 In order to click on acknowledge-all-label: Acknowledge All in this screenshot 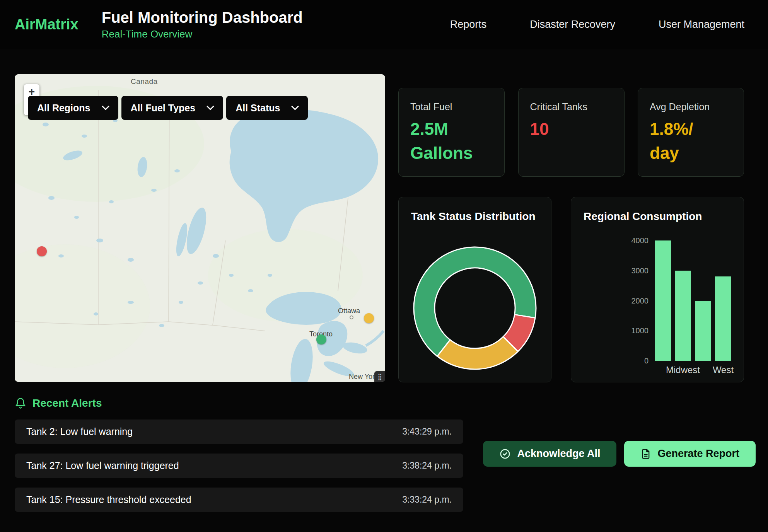, I will do `click(558, 454)`.